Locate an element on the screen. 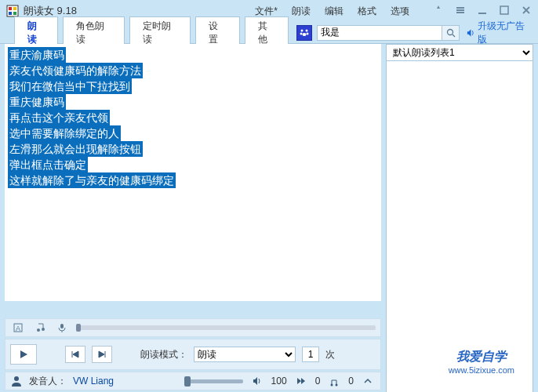 The image size is (538, 392). play-icon is located at coordinates (24, 354).